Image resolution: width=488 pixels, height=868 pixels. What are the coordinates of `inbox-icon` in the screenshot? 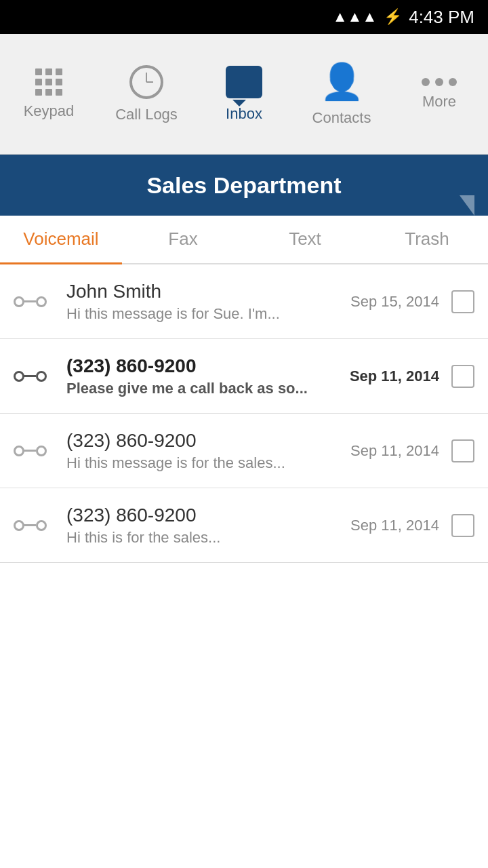 It's located at (244, 82).